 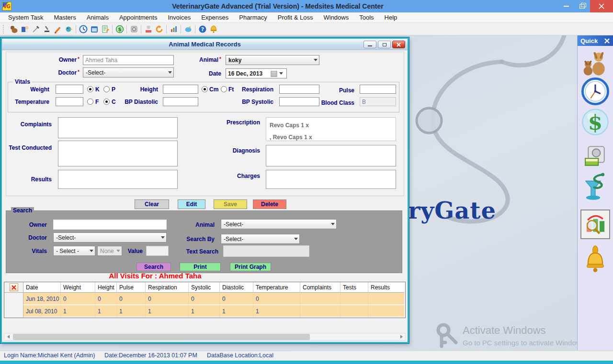 What do you see at coordinates (595, 224) in the screenshot?
I see `quick-medical-records-icon` at bounding box center [595, 224].